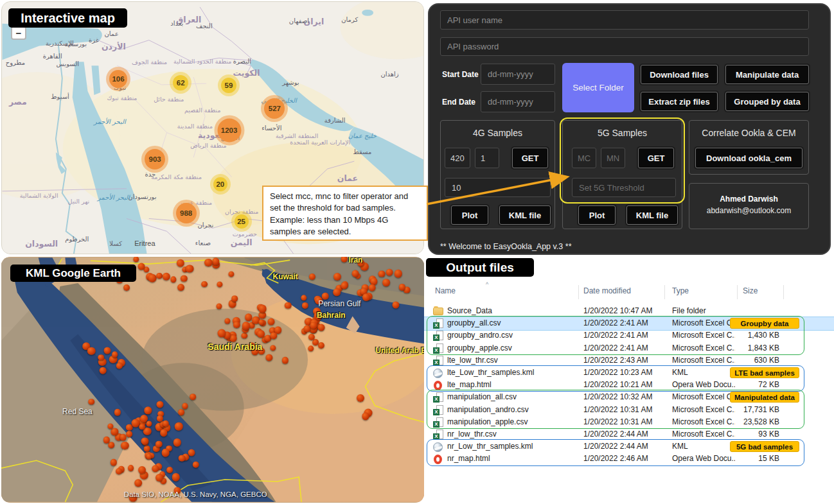 This screenshot has height=504, width=834. I want to click on cluster-marker: 25, so click(242, 222).